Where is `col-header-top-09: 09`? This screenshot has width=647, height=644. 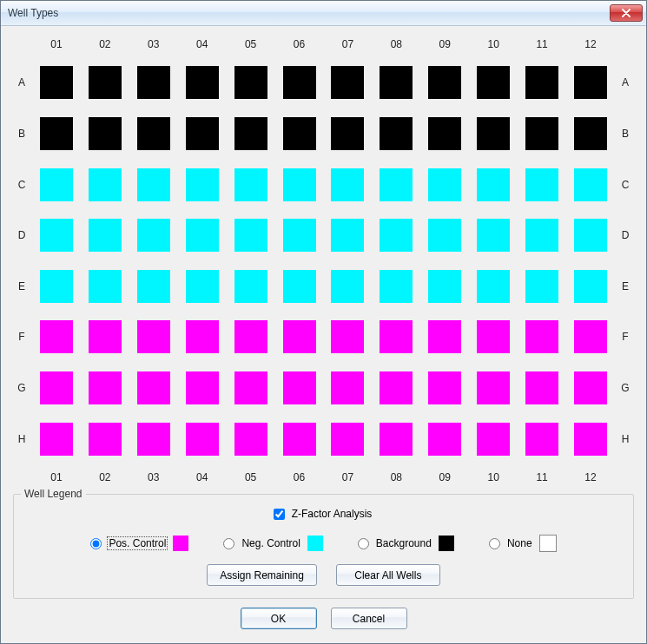
col-header-top-09: 09 is located at coordinates (445, 44).